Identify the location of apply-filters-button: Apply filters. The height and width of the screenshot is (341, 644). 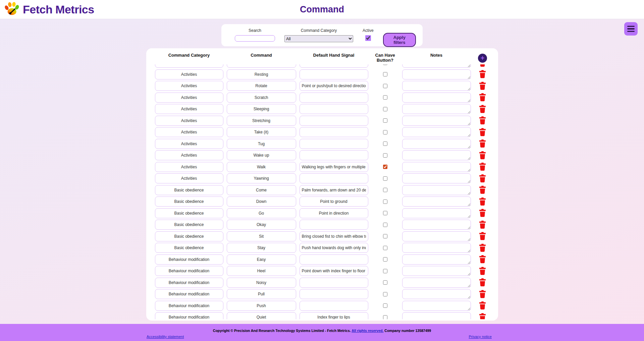
(399, 40).